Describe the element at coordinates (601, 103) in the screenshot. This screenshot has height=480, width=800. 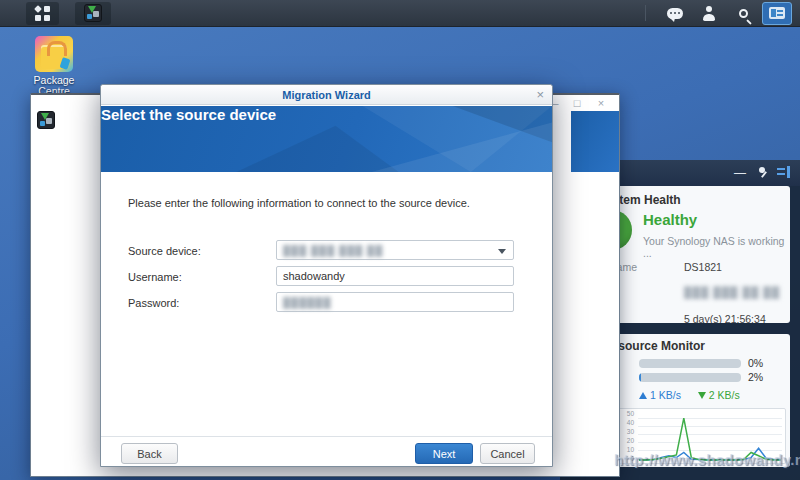
I see `window-close-button: ×` at that location.